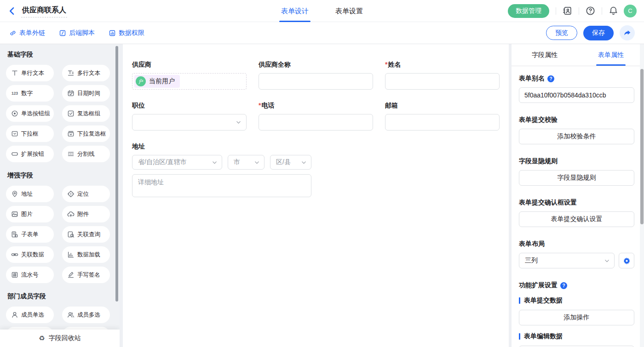  Describe the element at coordinates (71, 93) in the screenshot. I see `calendar-icon` at that location.